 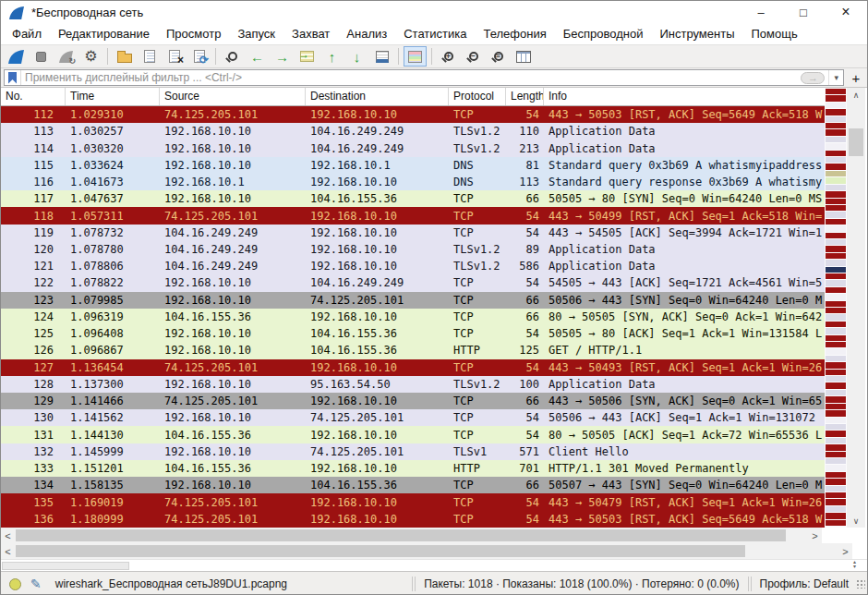 I want to click on filter-bookmark-button, so click(x=13, y=78).